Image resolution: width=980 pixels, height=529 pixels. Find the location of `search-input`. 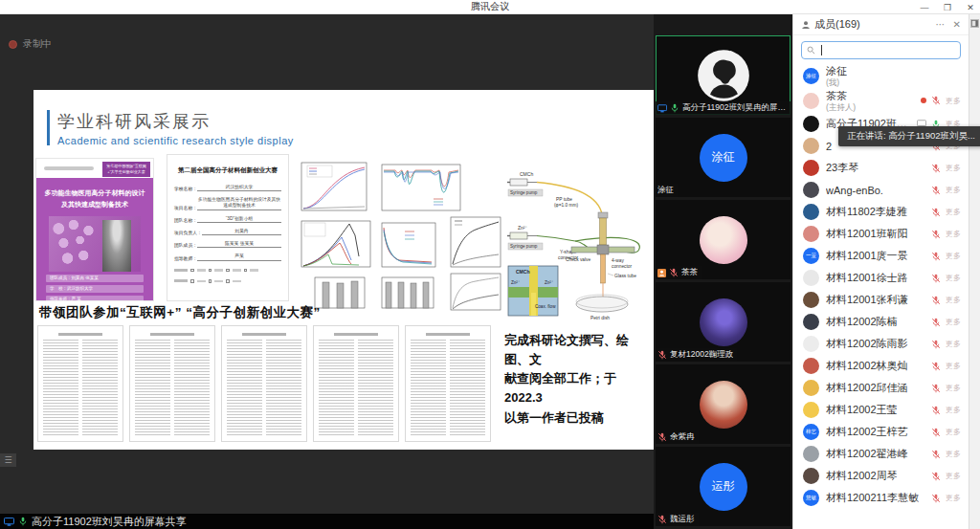

search-input is located at coordinates (886, 50).